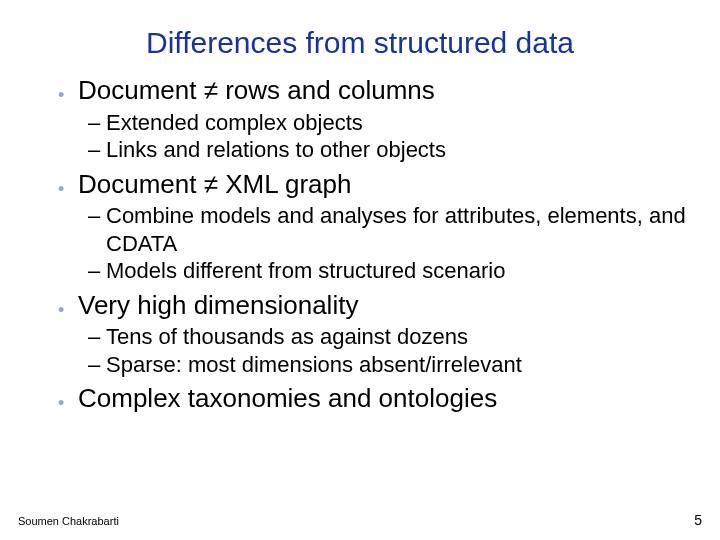 Image resolution: width=720 pixels, height=540 pixels. What do you see at coordinates (390, 271) in the screenshot?
I see `sub-bullet-item: – Models different from structured scena…` at bounding box center [390, 271].